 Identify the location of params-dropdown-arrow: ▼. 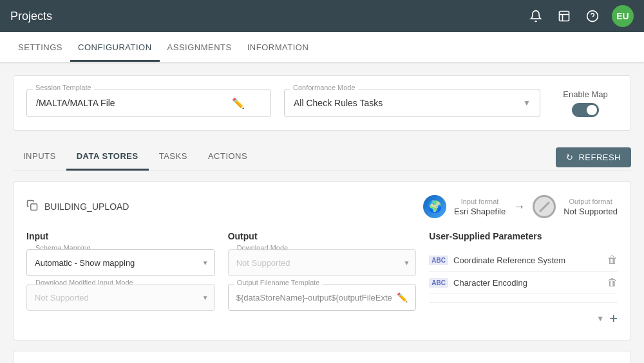
(600, 319).